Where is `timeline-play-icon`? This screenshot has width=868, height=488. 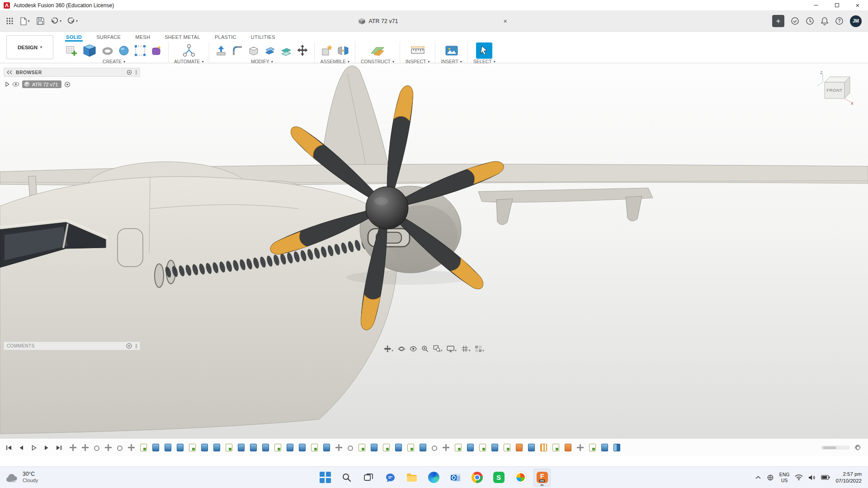
timeline-play-icon is located at coordinates (34, 448).